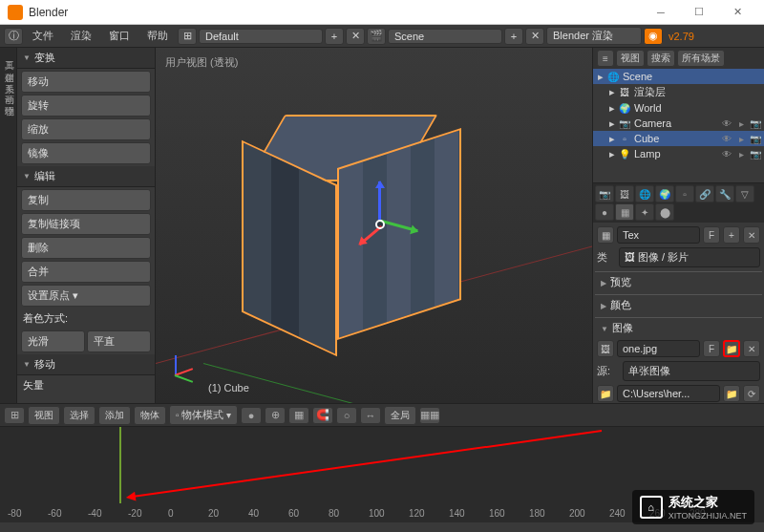 This screenshot has width=764, height=532. What do you see at coordinates (630, 58) in the screenshot?
I see `outliner-view-menu: 视图` at bounding box center [630, 58].